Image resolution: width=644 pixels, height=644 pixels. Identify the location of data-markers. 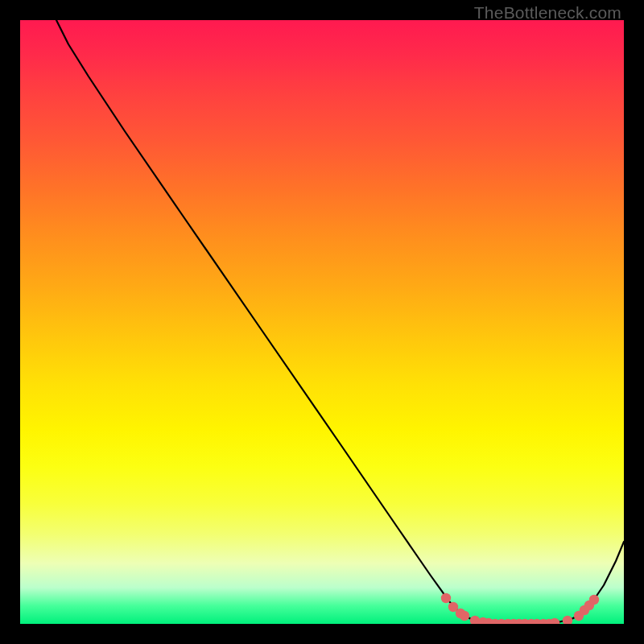
(520, 609).